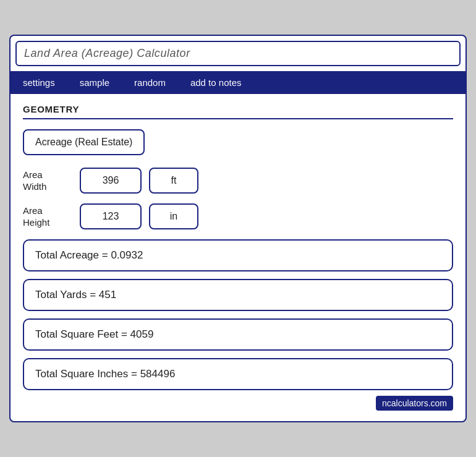  What do you see at coordinates (238, 216) in the screenshot?
I see `area-height-row: AreaHeight` at bounding box center [238, 216].